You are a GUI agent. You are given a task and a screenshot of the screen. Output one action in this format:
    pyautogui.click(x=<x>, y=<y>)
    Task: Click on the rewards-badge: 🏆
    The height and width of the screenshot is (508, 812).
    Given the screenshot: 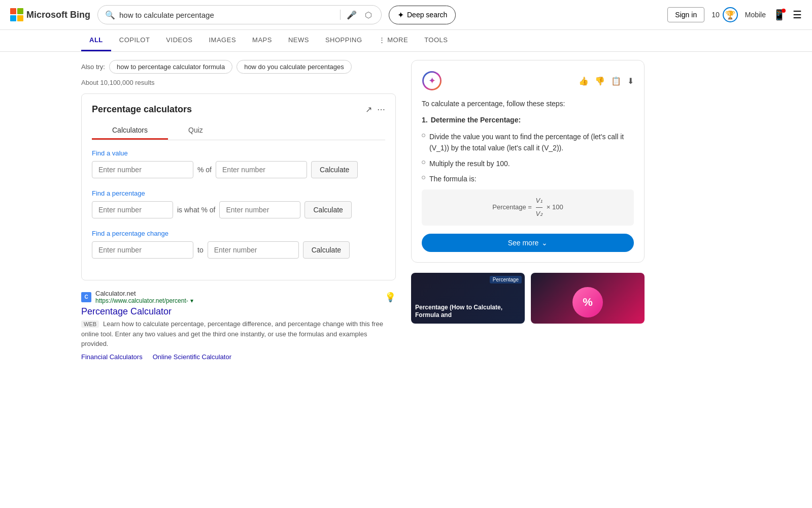 What is the action you would take?
    pyautogui.click(x=730, y=15)
    